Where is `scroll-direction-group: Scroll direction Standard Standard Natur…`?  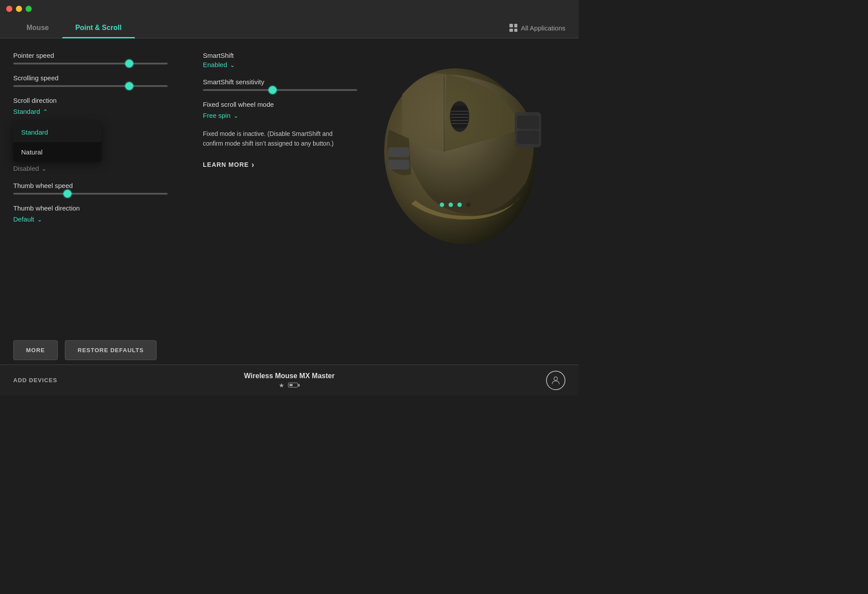
scroll-direction-group: Scroll direction Standard Standard Natur… is located at coordinates (101, 106).